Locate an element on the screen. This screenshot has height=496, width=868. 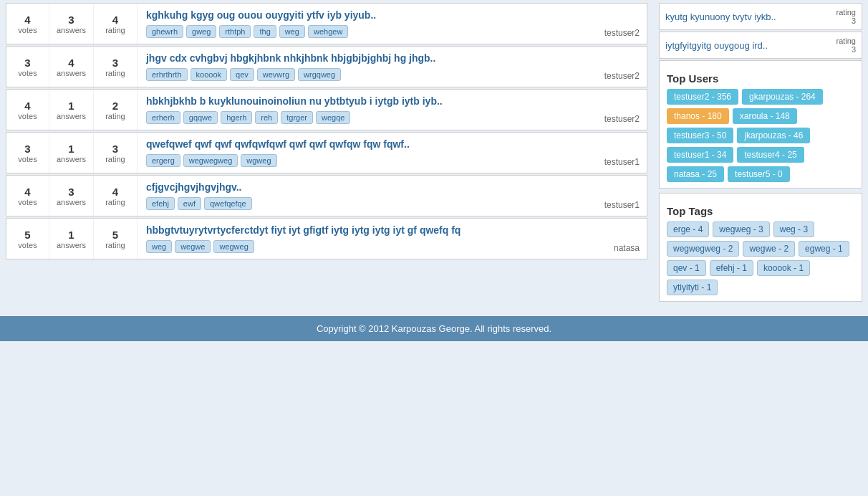
top-tags-title: Top Tags is located at coordinates (761, 211).